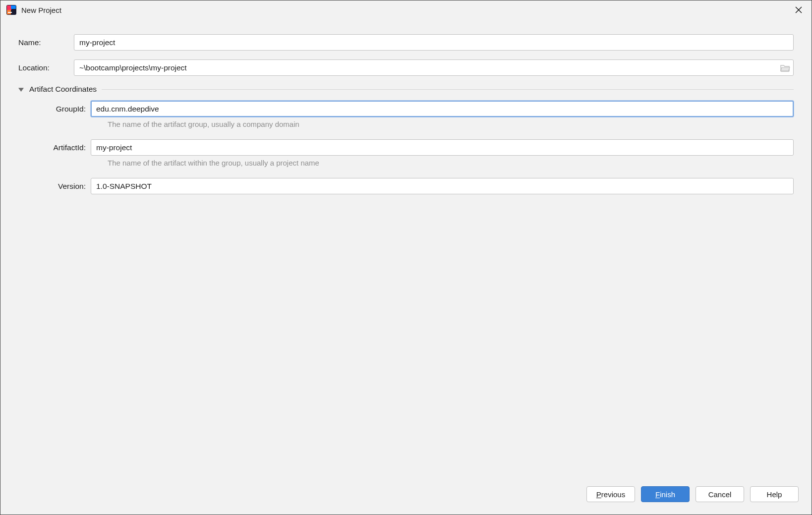 The height and width of the screenshot is (515, 812). I want to click on previous-button: Previous, so click(611, 494).